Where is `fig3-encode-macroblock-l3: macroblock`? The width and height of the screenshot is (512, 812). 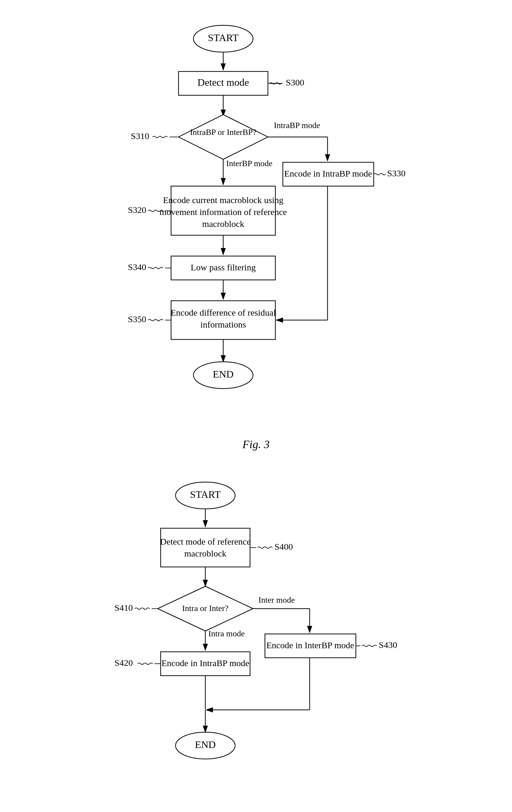 fig3-encode-macroblock-l3: macroblock is located at coordinates (223, 224).